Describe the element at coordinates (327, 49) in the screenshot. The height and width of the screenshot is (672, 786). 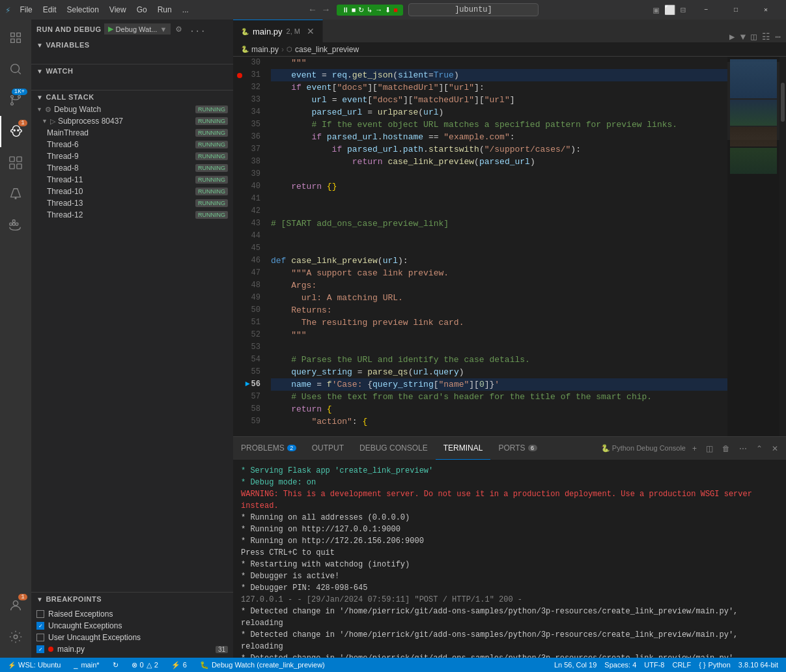
I see `breadcrumb-symbol: case_link_preview` at that location.